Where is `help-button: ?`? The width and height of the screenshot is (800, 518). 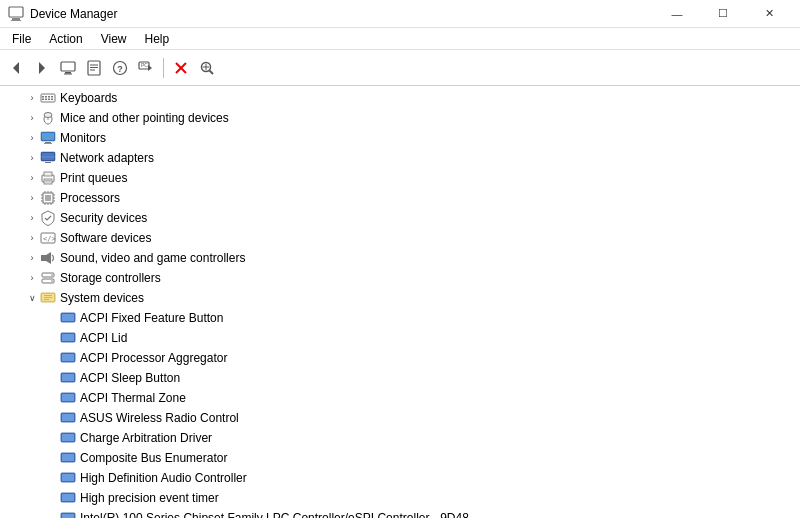 help-button: ? is located at coordinates (120, 68).